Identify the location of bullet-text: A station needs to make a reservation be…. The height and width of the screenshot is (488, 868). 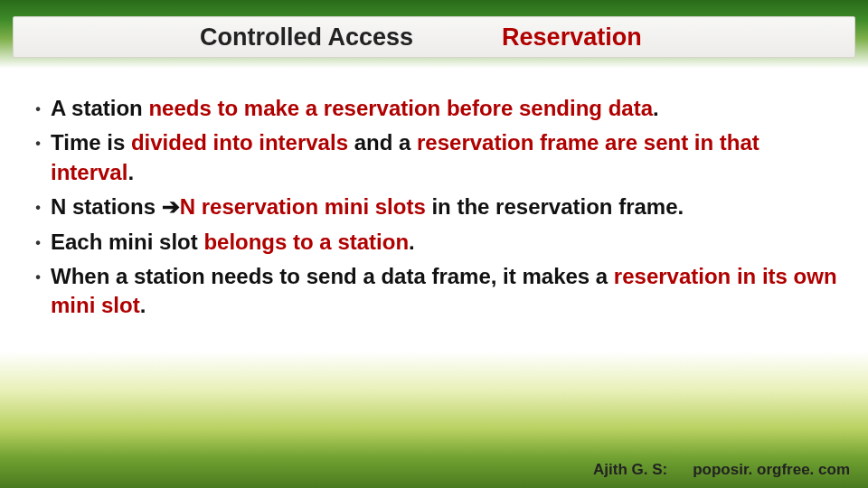
(447, 108).